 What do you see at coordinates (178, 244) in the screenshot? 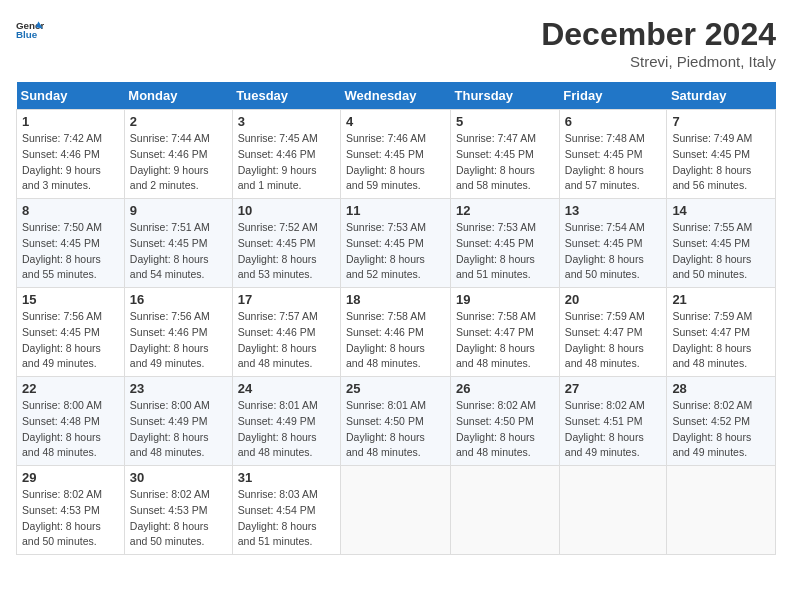
I see `table-row: 9Sunrise: 7:51 AMSunset: 4:45 PMDaylight…` at bounding box center [178, 244].